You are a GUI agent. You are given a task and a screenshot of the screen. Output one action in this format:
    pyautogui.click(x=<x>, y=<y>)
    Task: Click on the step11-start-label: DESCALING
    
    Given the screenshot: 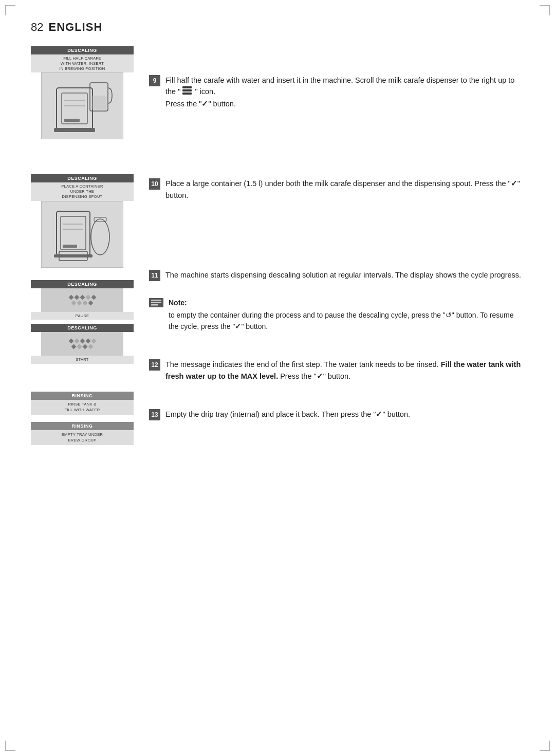 What is the action you would take?
    pyautogui.click(x=82, y=328)
    